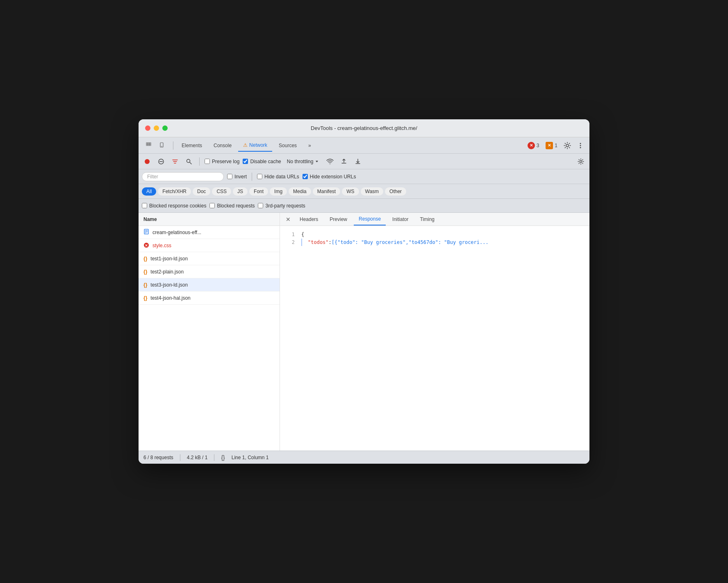 This screenshot has width=728, height=583. Describe the element at coordinates (259, 191) in the screenshot. I see `filter-font: Font` at that location.